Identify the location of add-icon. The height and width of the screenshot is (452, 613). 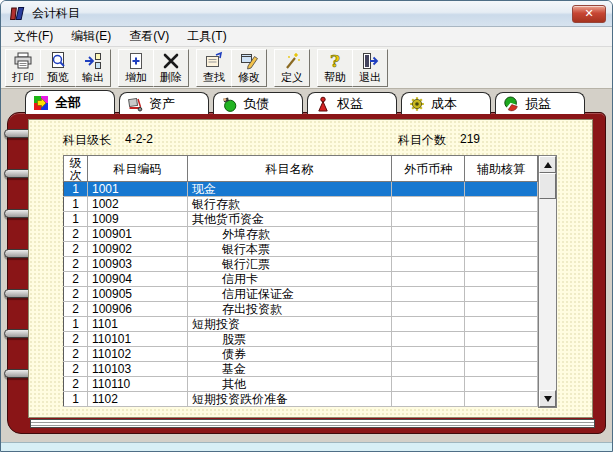
(136, 61).